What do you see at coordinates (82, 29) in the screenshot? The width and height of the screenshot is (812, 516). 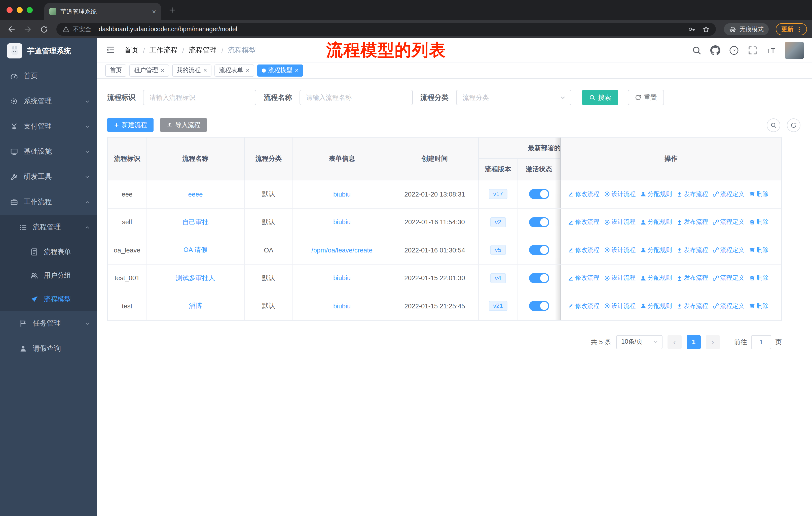 I see `security-label: 不安全` at bounding box center [82, 29].